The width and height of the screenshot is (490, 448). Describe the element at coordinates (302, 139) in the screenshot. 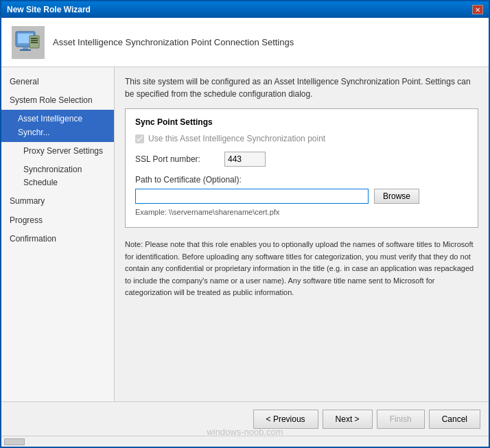

I see `checkbox-row: Use this Asset Intelligence Synchronizat…` at that location.